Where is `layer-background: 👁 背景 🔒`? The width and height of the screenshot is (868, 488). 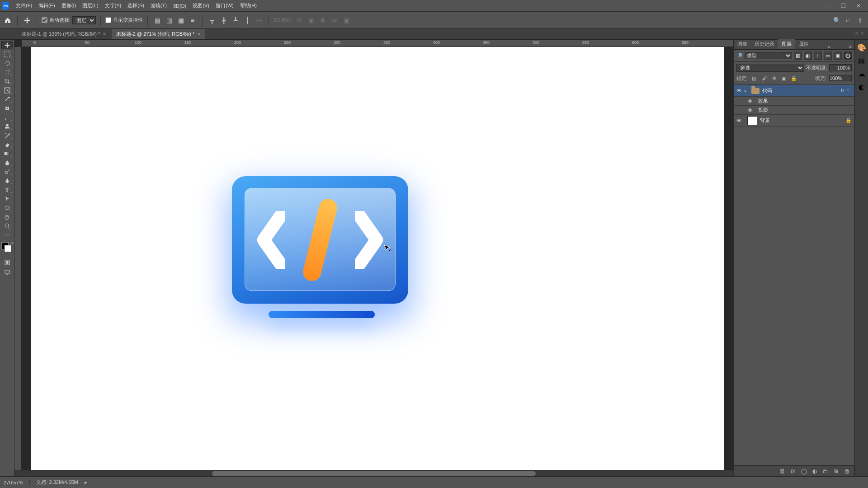
layer-background: 👁 背景 🔒 is located at coordinates (794, 121).